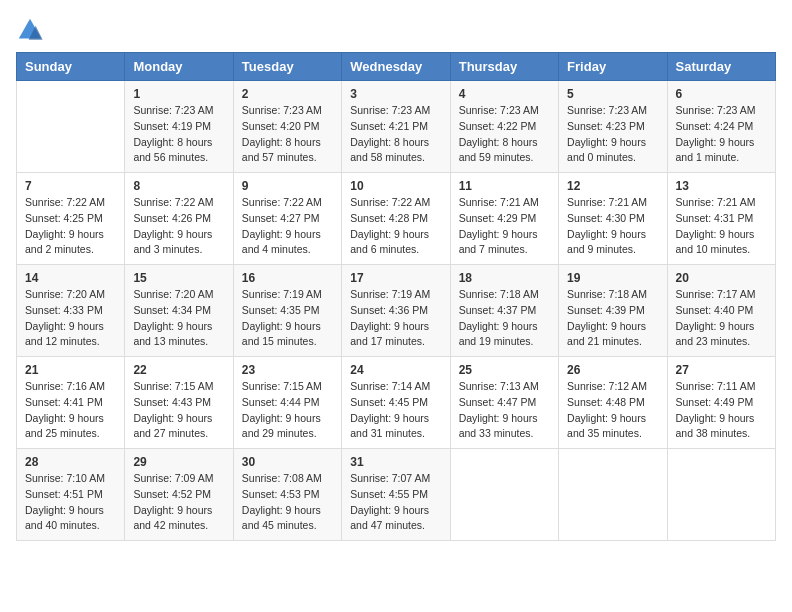 The width and height of the screenshot is (792, 612). I want to click on daylight: Daylight: 8 hours and 57 minutes., so click(288, 151).